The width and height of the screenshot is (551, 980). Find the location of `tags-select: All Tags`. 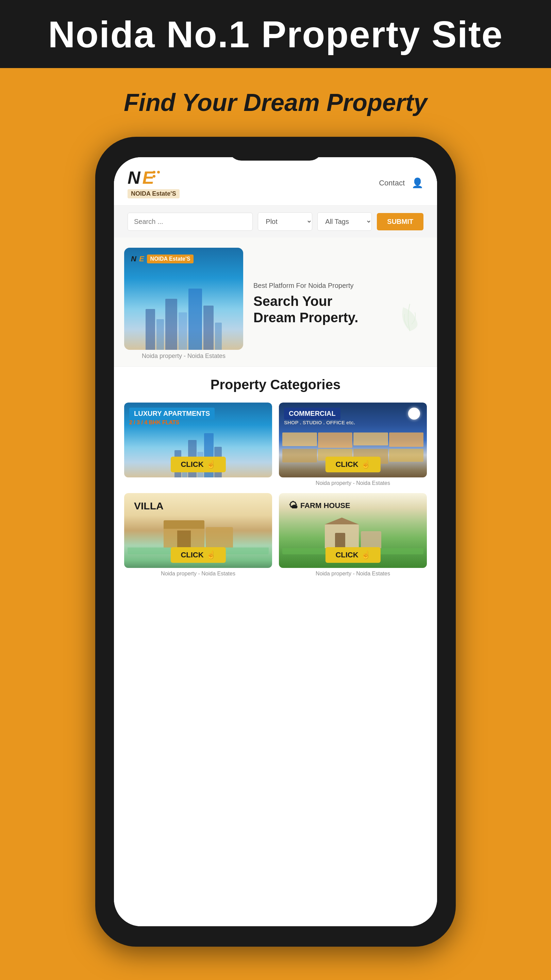

tags-select: All Tags is located at coordinates (345, 221).